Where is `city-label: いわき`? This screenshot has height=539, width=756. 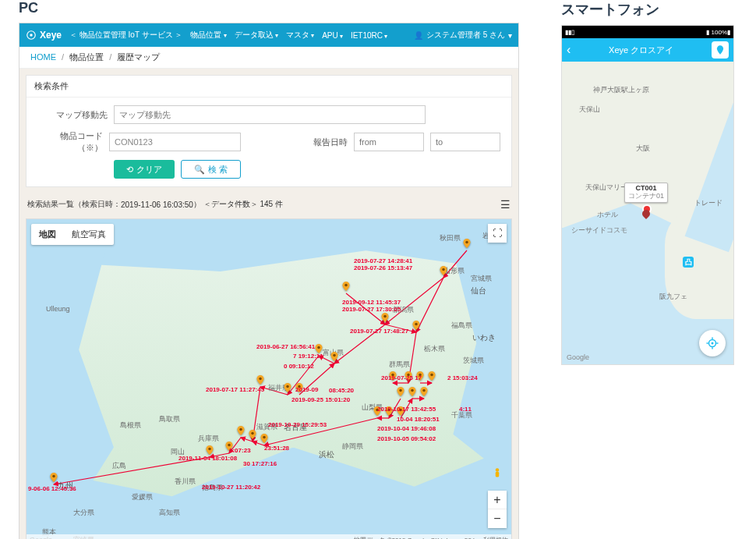
city-label: いわき is located at coordinates (484, 338).